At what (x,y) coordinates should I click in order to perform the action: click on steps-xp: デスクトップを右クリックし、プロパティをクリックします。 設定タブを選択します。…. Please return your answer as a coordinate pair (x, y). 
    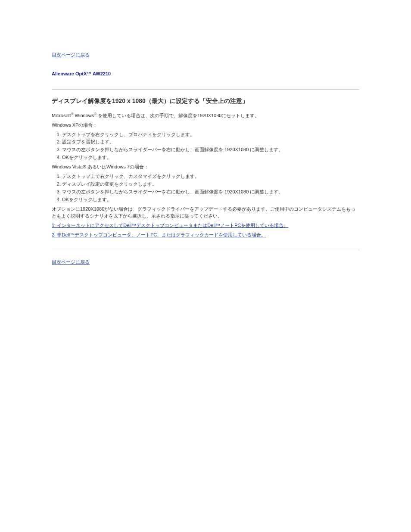
    Looking at the image, I should click on (206, 146).